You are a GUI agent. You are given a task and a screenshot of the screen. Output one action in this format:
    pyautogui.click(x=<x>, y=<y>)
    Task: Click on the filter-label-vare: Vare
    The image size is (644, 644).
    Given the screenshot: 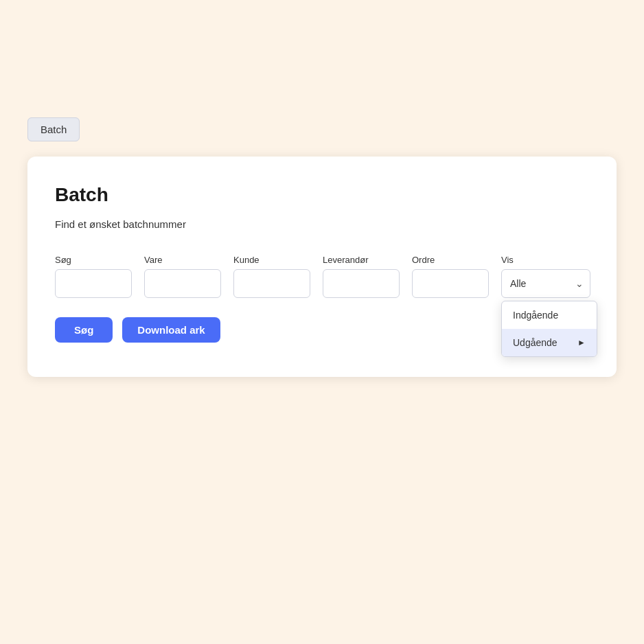 What is the action you would take?
    pyautogui.click(x=183, y=260)
    